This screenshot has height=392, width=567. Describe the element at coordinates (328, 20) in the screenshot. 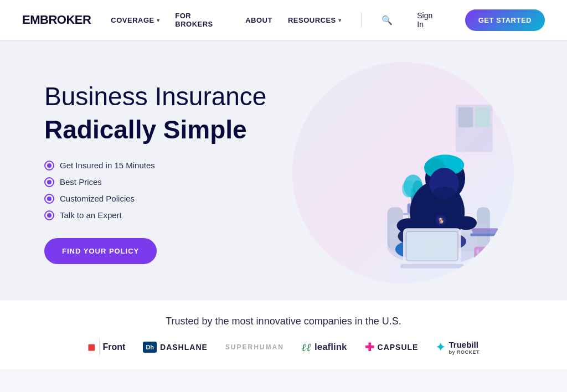

I see `nav-links: COVERAGE ▾ FOR BROKERS ABOUT RESOURCES ▾…` at that location.